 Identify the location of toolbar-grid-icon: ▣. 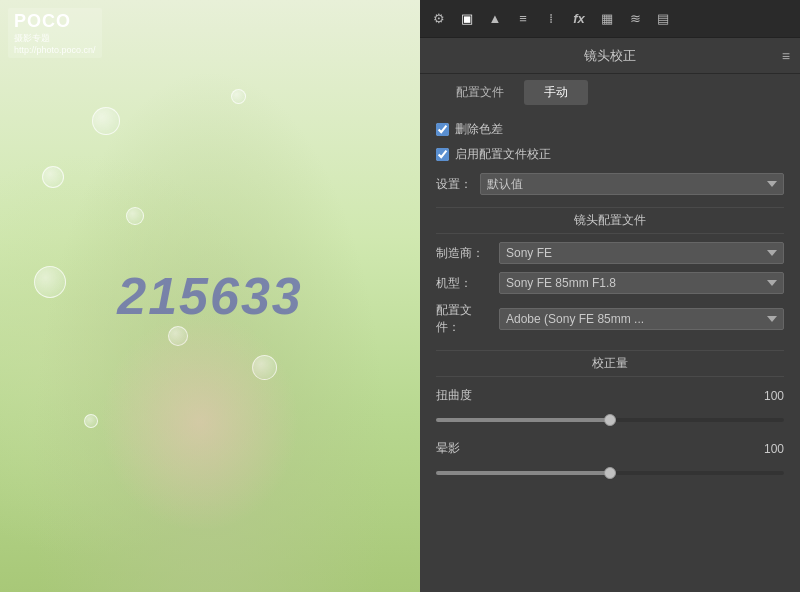
(467, 19).